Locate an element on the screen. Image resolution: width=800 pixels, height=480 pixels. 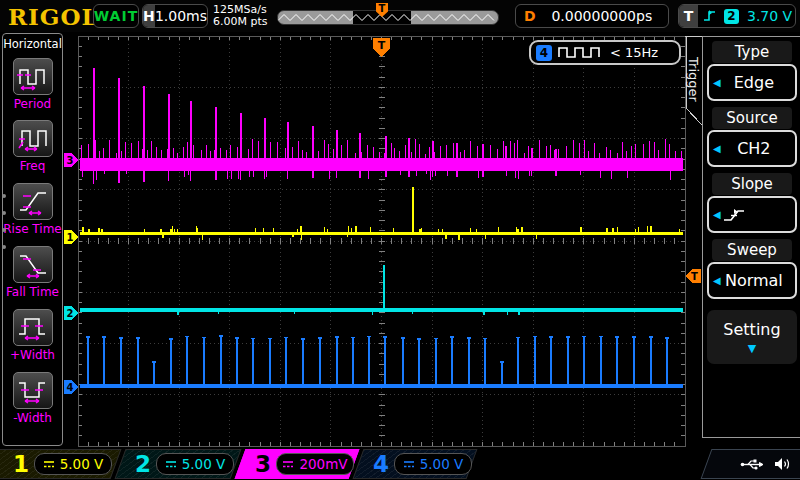
speaker-icon is located at coordinates (783, 464).